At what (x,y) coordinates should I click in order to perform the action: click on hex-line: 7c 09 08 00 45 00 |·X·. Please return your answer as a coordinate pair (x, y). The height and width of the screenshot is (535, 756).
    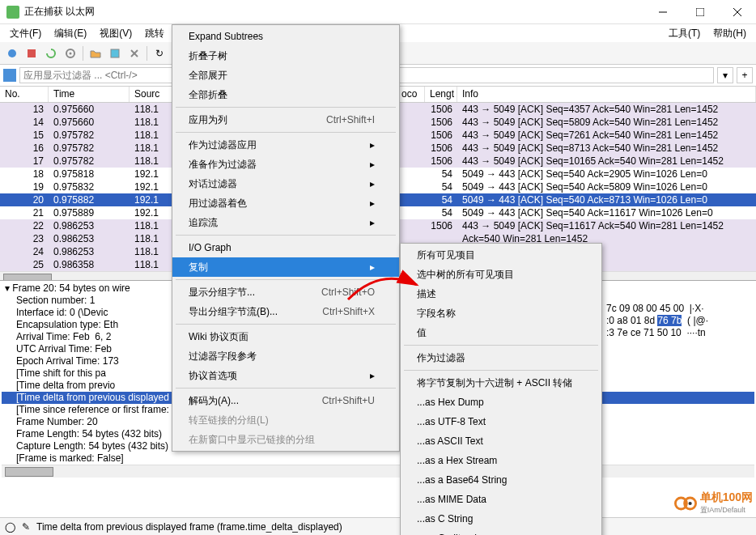
    Looking at the image, I should click on (682, 309).